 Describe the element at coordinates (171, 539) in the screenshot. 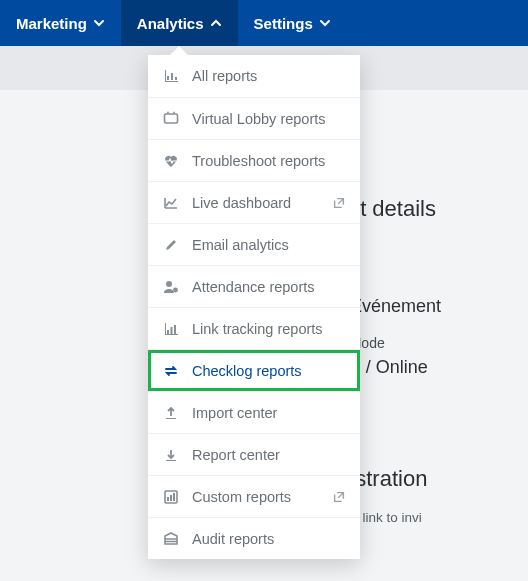

I see `archive-icon` at that location.